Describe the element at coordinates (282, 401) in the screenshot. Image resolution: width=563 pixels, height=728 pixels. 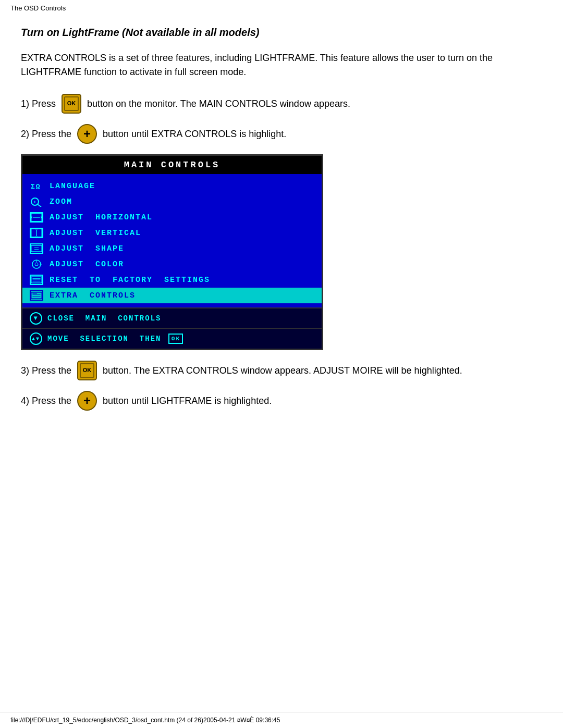
I see `step-4: 4) Press the button until LIGHTFRAME is …` at that location.